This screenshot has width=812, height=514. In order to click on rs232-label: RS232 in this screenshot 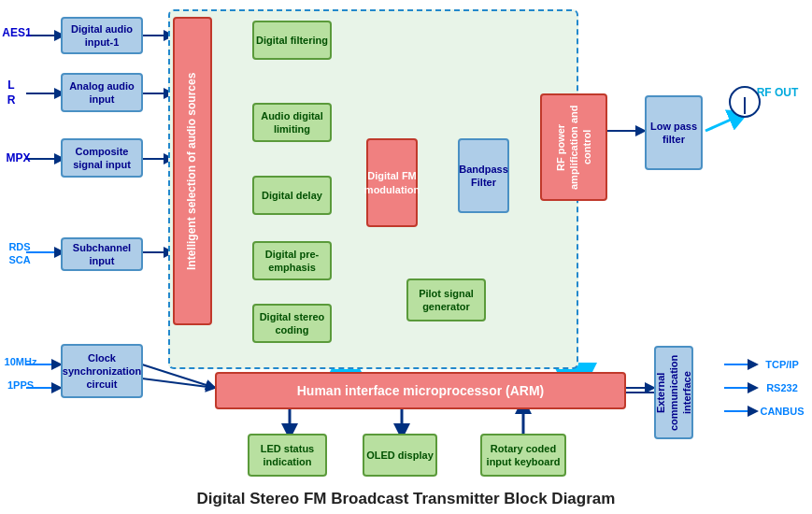, I will do `click(782, 388)`.